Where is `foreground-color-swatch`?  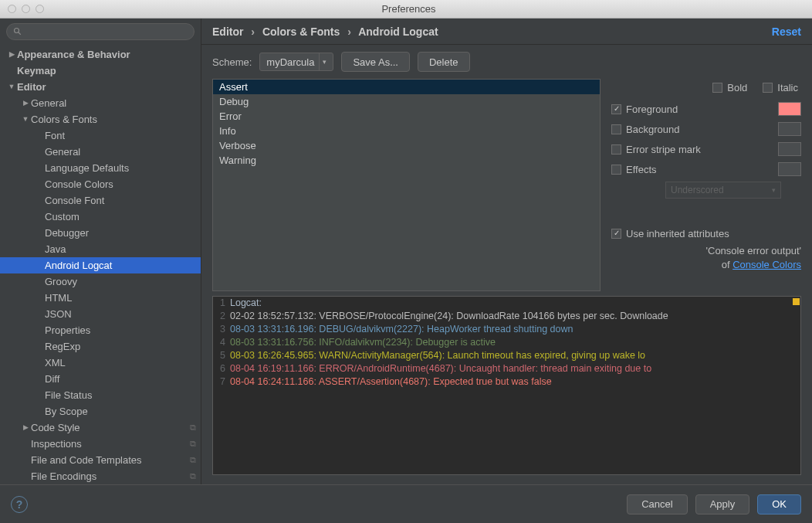 foreground-color-swatch is located at coordinates (790, 109).